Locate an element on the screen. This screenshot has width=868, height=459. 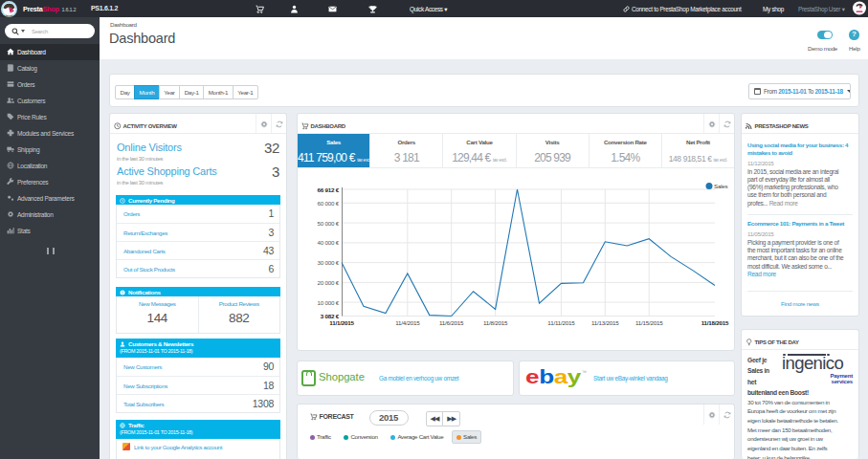
svg-text: 60 000 € is located at coordinates (329, 203).